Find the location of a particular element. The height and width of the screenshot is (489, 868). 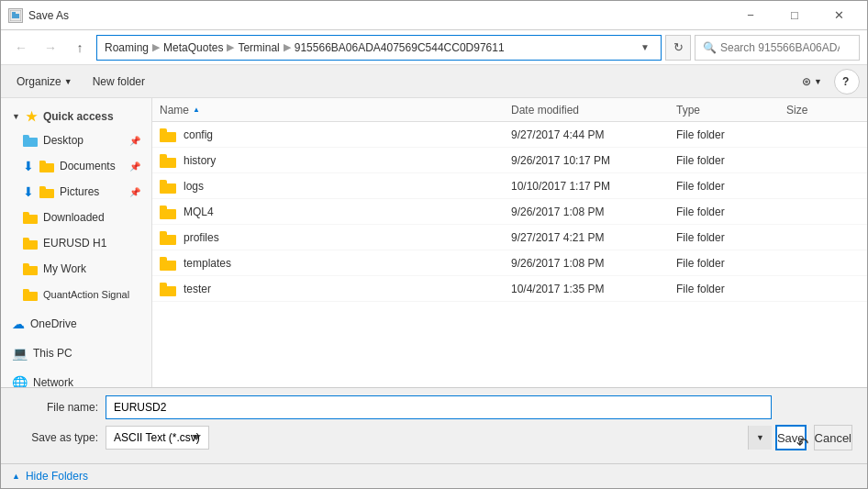

network-icon: 🌐 is located at coordinates (20, 382).